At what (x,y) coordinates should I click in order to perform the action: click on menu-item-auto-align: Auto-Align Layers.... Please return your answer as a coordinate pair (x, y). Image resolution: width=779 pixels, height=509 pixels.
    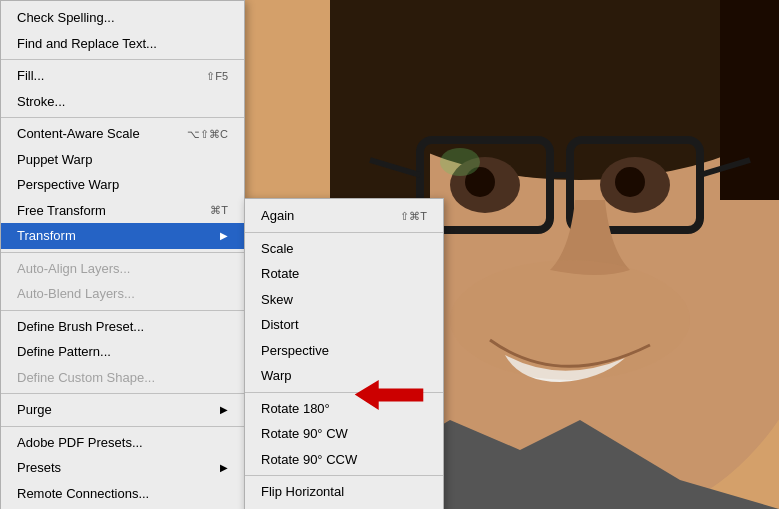
    Looking at the image, I should click on (122, 269).